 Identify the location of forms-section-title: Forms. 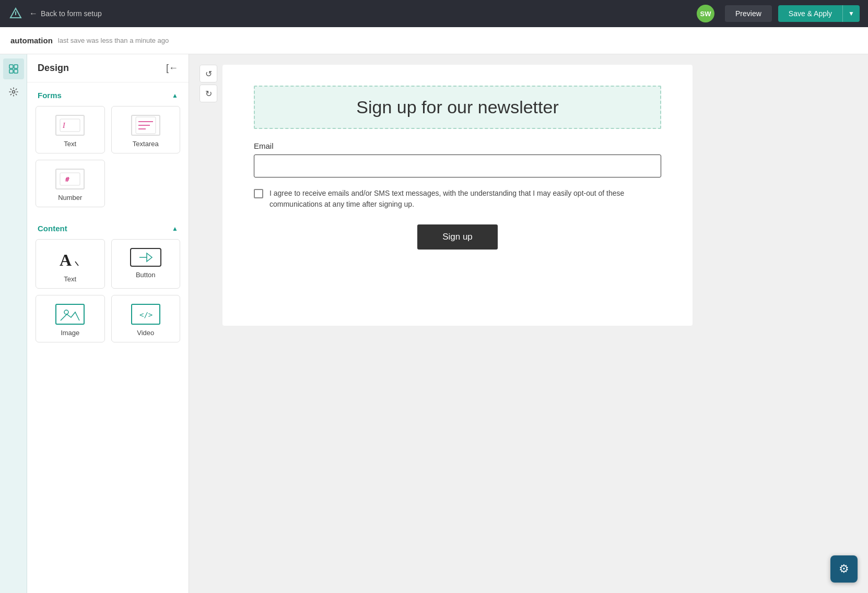
(50, 95).